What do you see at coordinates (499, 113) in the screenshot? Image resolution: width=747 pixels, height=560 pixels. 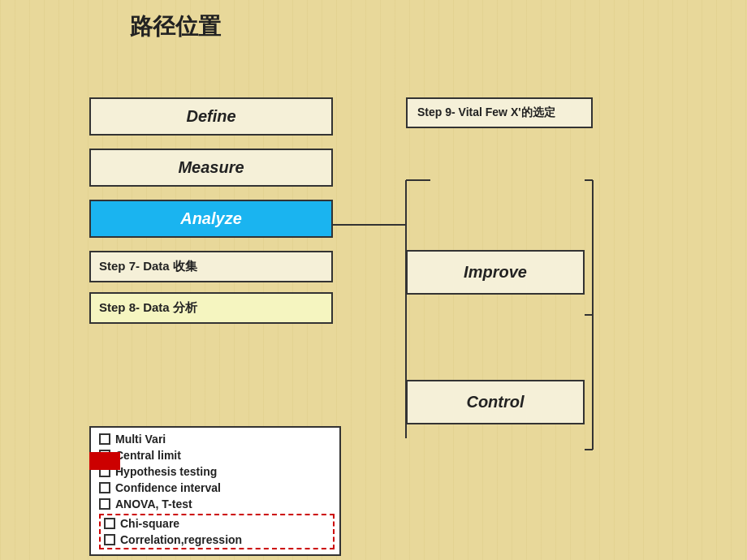 I see `step9-box: Step 9- Vital Few X'的选定` at bounding box center [499, 113].